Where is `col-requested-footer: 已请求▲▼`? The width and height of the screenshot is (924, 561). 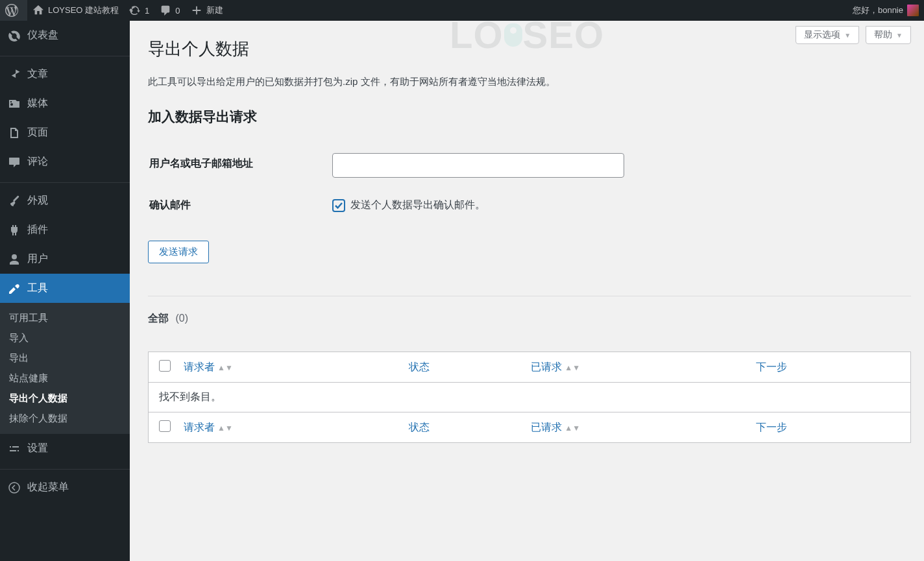
col-requested-footer: 已请求▲▼ is located at coordinates (637, 428).